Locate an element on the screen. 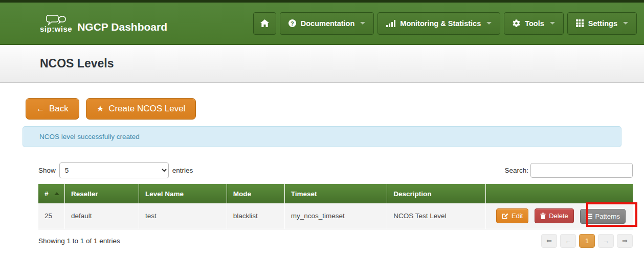  table-controls: Show 5 entries Search: is located at coordinates (336, 171).